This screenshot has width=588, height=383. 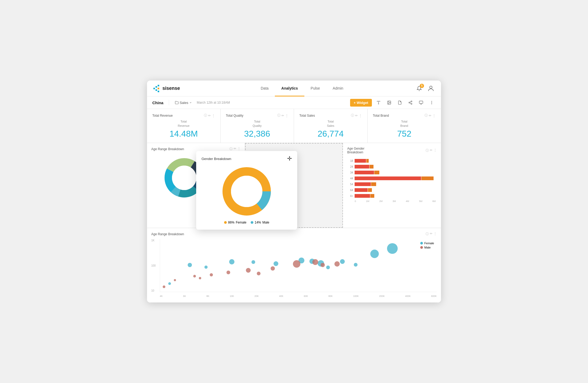 I want to click on kpi-total-brand: Total Brand ⓘ ✏ ⋮ TotalBrand 752, so click(x=405, y=126).